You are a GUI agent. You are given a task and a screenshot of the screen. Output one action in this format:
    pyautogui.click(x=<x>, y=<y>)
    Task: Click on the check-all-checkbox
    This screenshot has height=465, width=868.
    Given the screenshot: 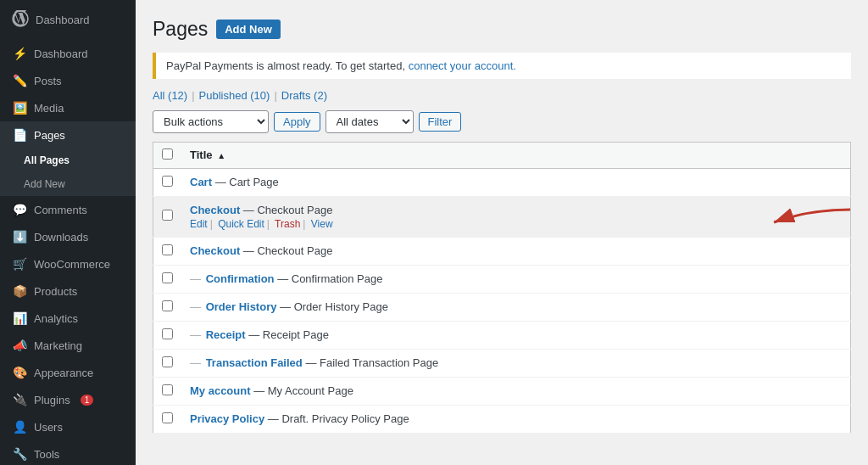 What is the action you would take?
    pyautogui.click(x=168, y=154)
    